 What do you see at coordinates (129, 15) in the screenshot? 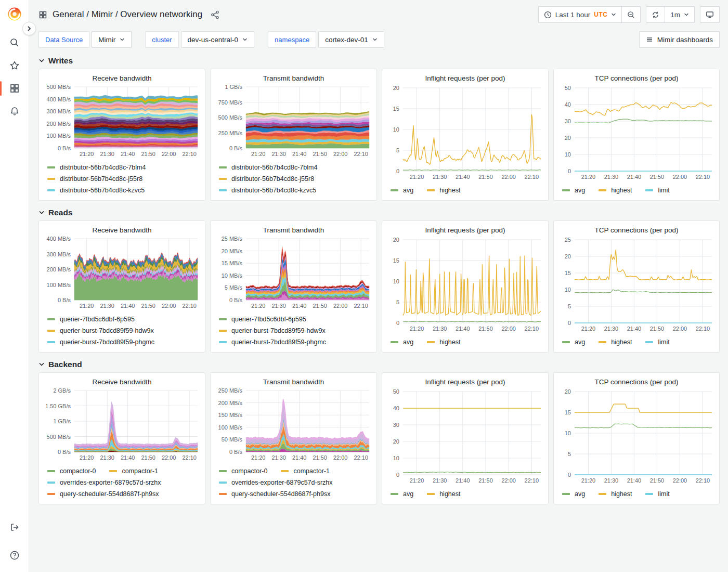
I see `breadcrumb: General / Mimir / Overview networking` at bounding box center [129, 15].